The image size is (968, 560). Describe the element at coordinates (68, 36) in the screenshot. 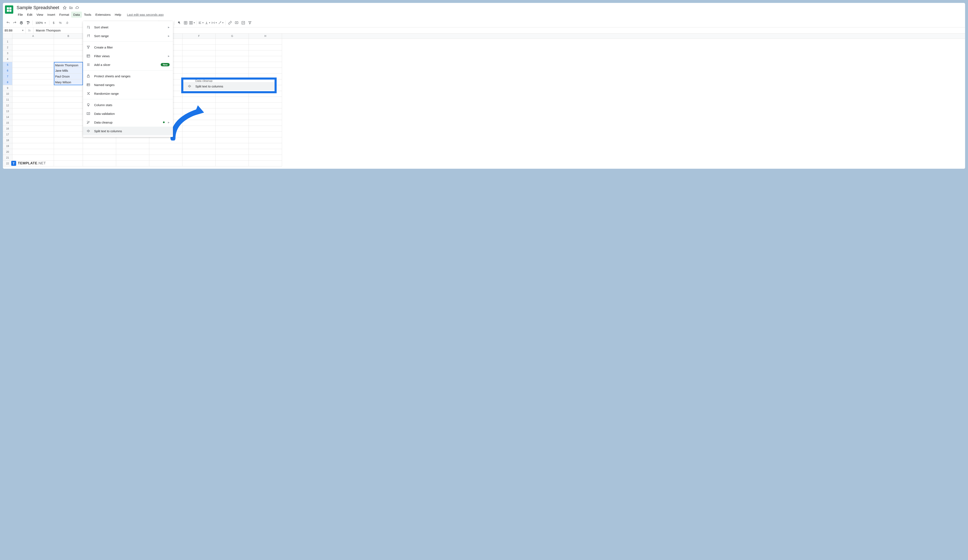

I see `col-header-B: B` at that location.